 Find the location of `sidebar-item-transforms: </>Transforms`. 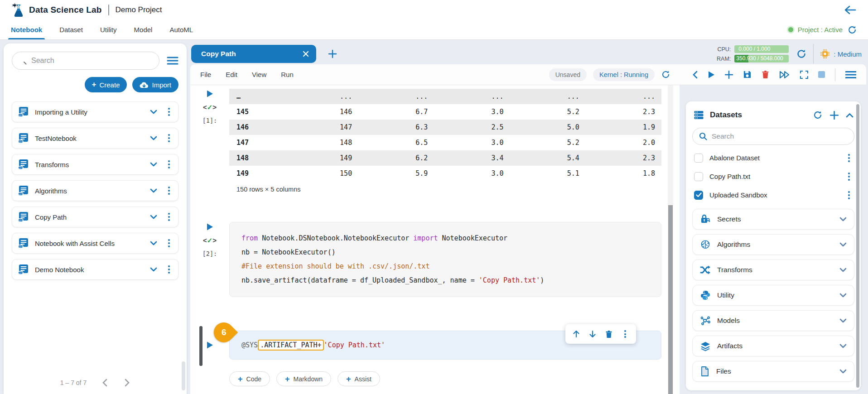

sidebar-item-transforms: </>Transforms is located at coordinates (95, 164).